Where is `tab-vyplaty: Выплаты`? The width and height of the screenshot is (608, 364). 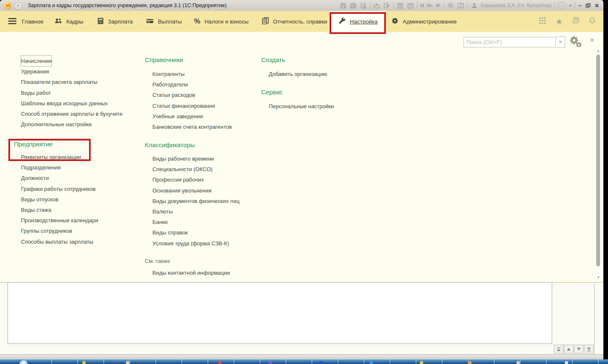 tab-vyplaty: Выплаты is located at coordinates (164, 21).